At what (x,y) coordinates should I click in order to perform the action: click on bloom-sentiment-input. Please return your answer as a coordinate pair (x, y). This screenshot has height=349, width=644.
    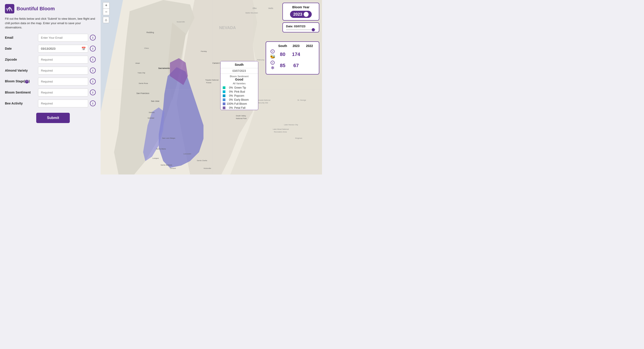
    Looking at the image, I should click on (63, 93).